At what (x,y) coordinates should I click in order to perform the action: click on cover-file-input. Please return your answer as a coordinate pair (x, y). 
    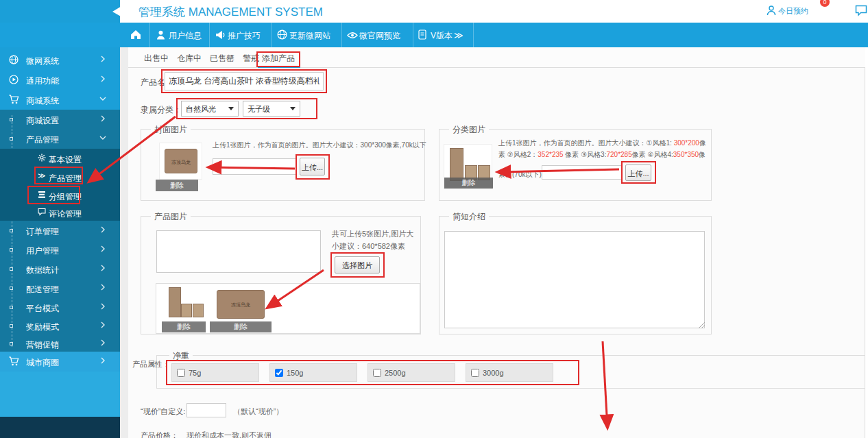
    Looking at the image, I should click on (254, 167).